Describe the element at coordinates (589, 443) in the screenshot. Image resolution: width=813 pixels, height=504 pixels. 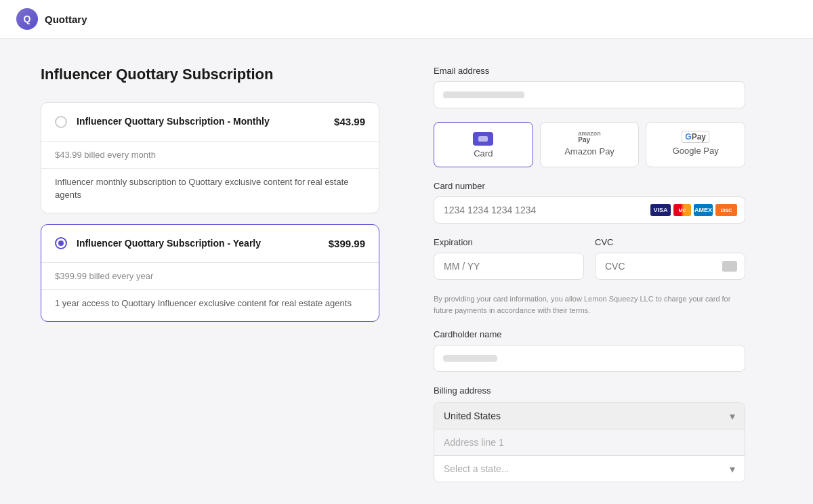
I see `address-line-1: Address line 1` at that location.